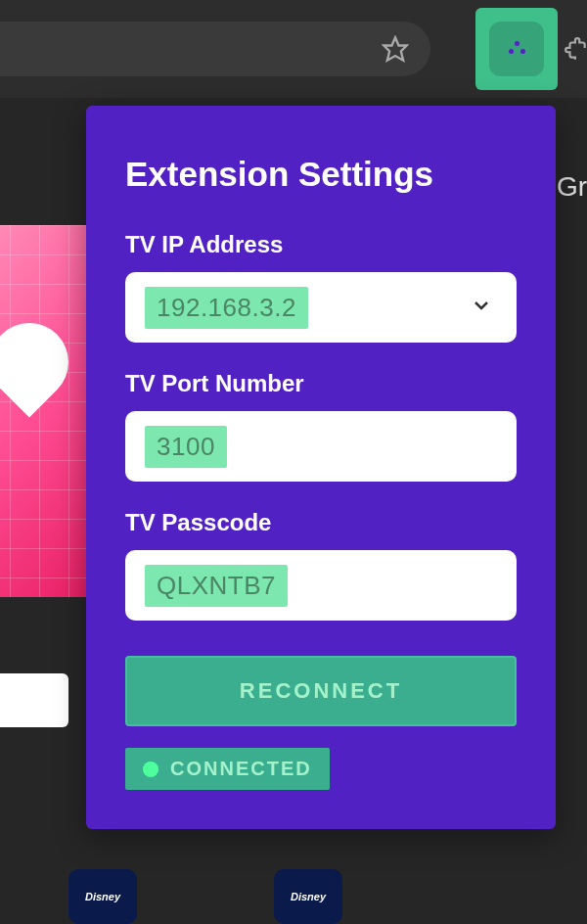  I want to click on background-partial-text: Gr, so click(571, 187).